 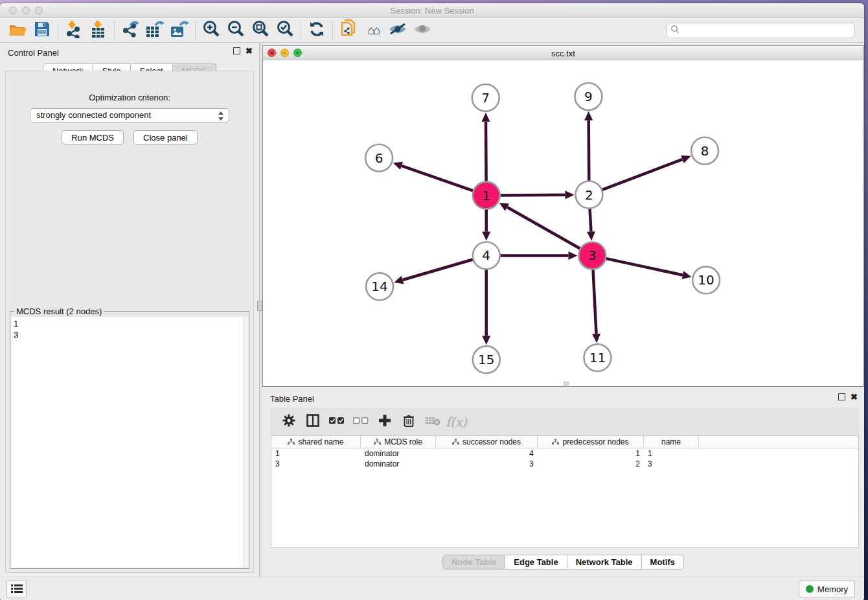 I want to click on zoom-fit-button, so click(x=260, y=30).